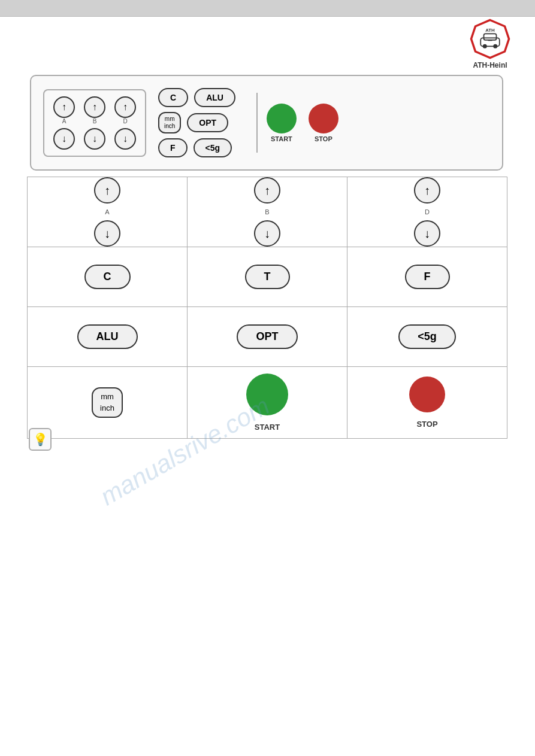 This screenshot has width=535, height=756. Describe the element at coordinates (428, 277) in the screenshot. I see `grid-cell-f: F` at that location.